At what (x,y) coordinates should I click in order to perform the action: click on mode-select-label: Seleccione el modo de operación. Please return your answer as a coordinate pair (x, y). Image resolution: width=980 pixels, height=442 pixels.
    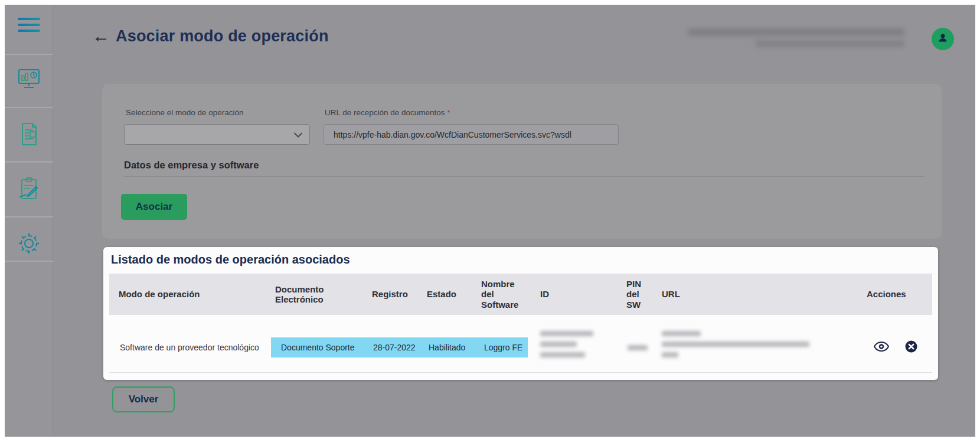
    Looking at the image, I should click on (185, 112).